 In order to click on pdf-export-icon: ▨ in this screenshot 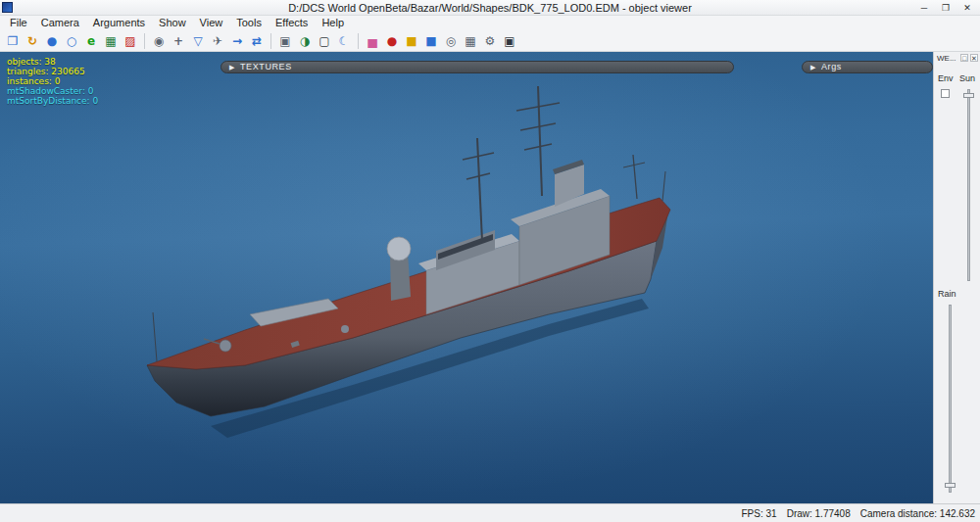, I will do `click(130, 41)`.